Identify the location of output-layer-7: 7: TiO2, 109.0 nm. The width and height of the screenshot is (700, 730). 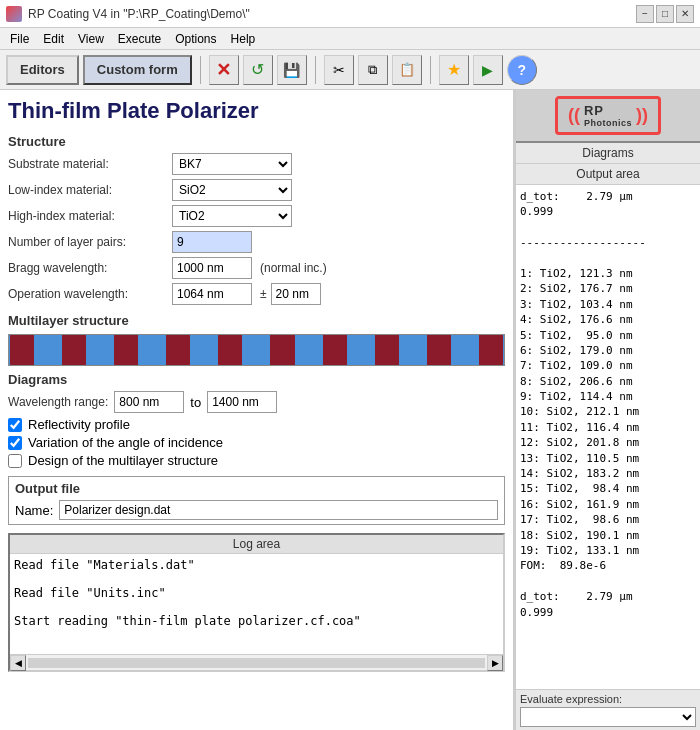
(608, 366).